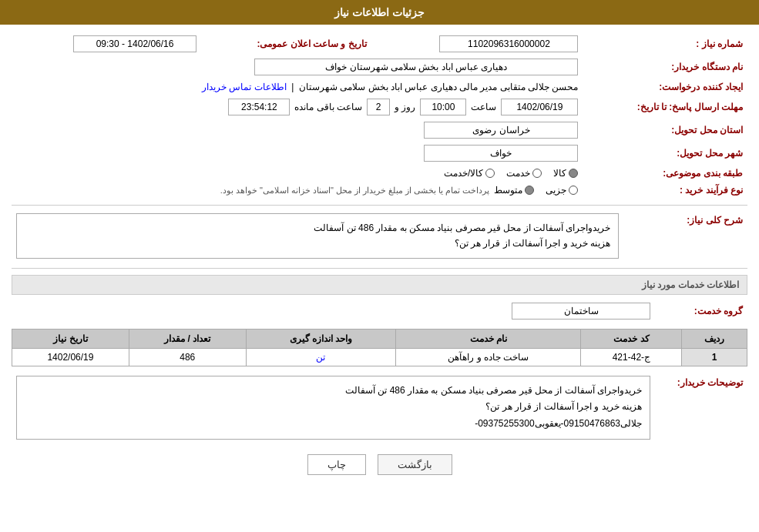 The height and width of the screenshot is (532, 759). What do you see at coordinates (665, 153) in the screenshot?
I see `city-label: شهر محل تحویل:` at bounding box center [665, 153].